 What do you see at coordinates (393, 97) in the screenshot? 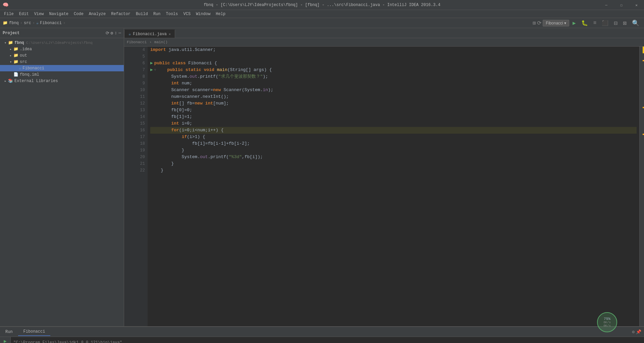
I see `code-line: num=scanner.nextInt();` at bounding box center [393, 97].